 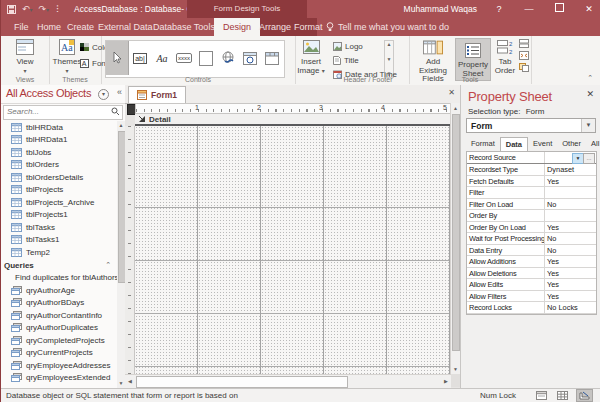 What do you see at coordinates (116, 112) in the screenshot?
I see `search-icon` at bounding box center [116, 112].